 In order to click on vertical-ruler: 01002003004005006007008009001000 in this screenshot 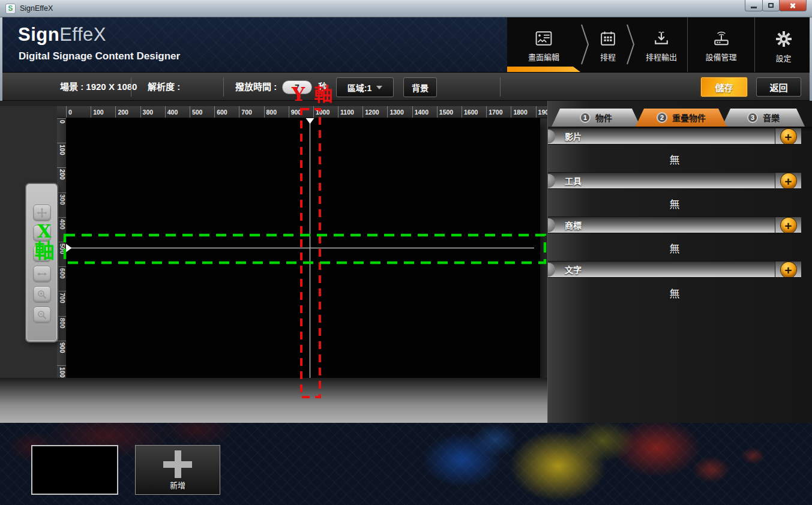, I will do `click(61, 248)`.